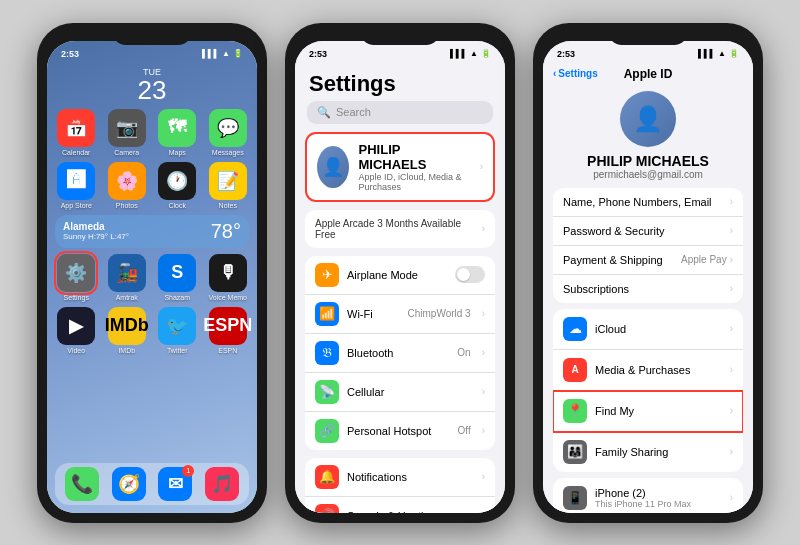  Describe the element at coordinates (648, 496) in the screenshot. I see `row-iphone-1: 📱 iPhone (2) This iPhone 11 Pro Max ›` at that location.